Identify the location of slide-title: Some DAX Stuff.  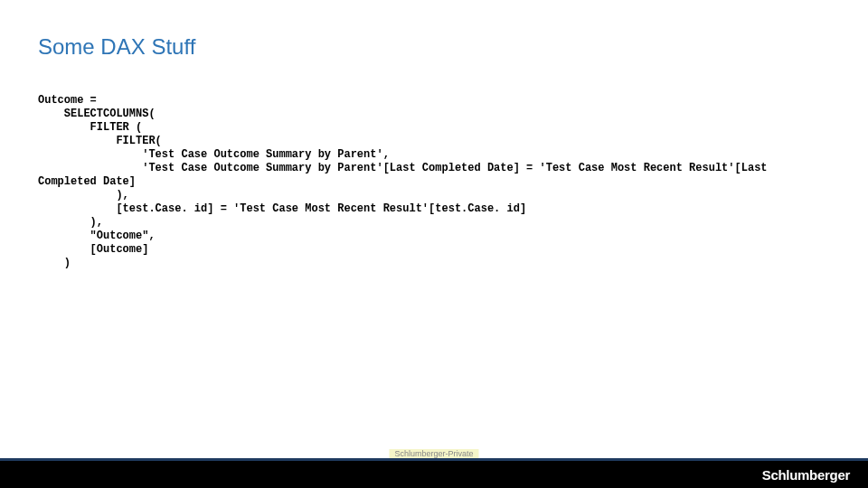
(434, 30).